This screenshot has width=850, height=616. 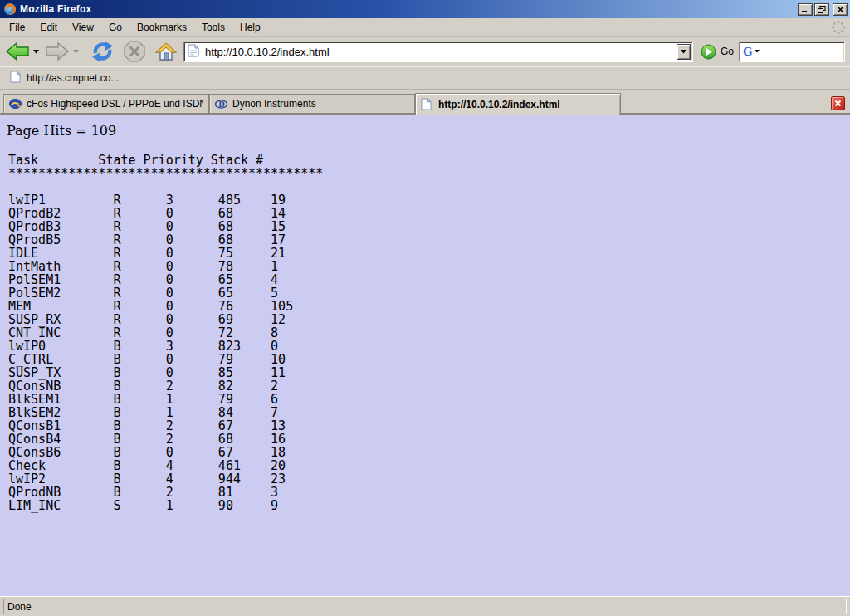 I want to click on url-dropdown-button, so click(x=684, y=51).